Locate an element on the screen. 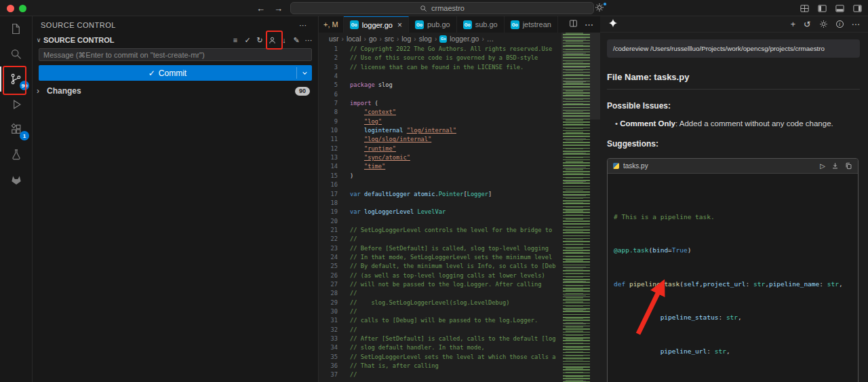 The image size is (868, 382). activity-extensions-icon: 1 is located at coordinates (16, 129).